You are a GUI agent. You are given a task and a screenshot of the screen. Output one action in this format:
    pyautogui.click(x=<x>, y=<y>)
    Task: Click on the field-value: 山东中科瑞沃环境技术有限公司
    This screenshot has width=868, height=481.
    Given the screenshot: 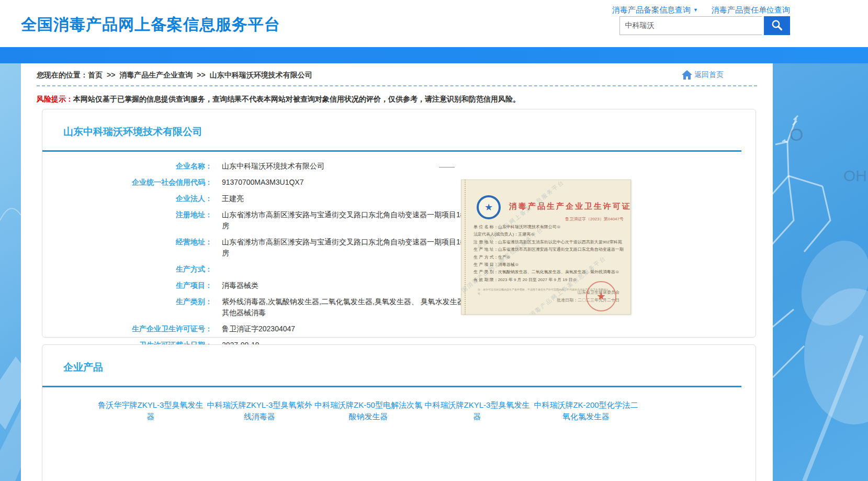 What is the action you would take?
    pyautogui.click(x=273, y=166)
    